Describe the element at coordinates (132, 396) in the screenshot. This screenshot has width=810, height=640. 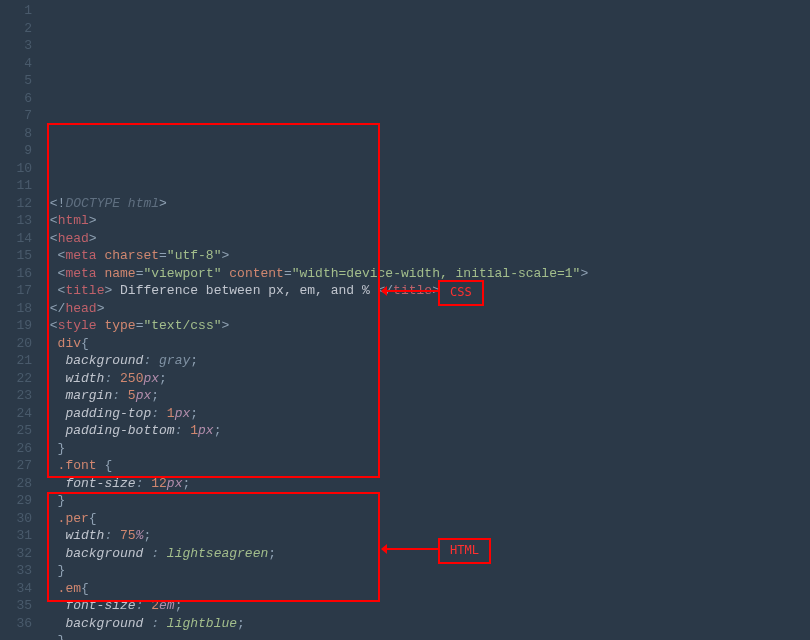
I see `code-token: 5` at that location.